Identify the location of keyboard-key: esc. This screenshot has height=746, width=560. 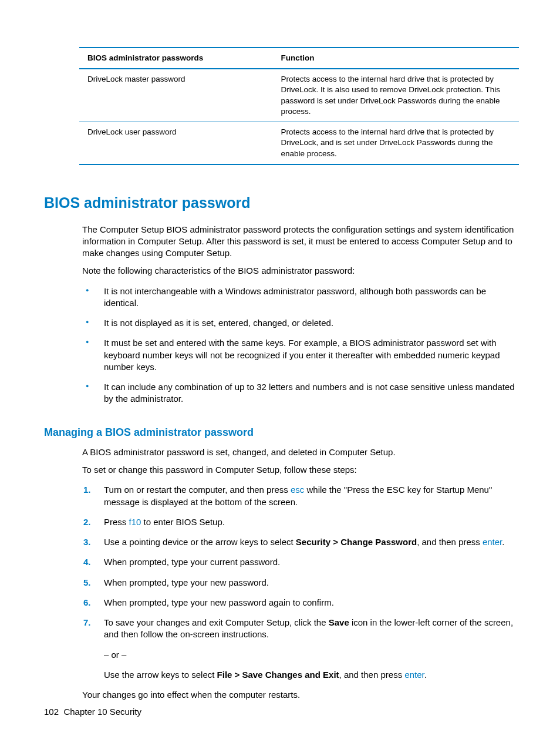
(297, 490).